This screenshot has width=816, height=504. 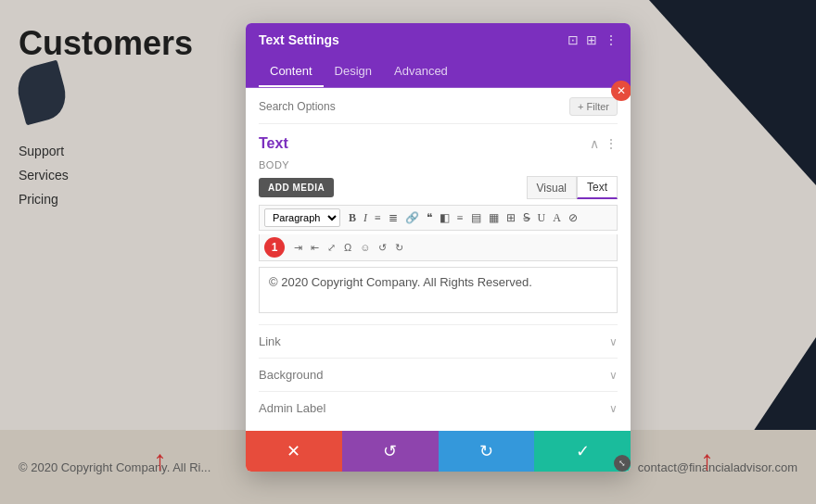 What do you see at coordinates (315, 248) in the screenshot?
I see `outdent-button: ⇤` at bounding box center [315, 248].